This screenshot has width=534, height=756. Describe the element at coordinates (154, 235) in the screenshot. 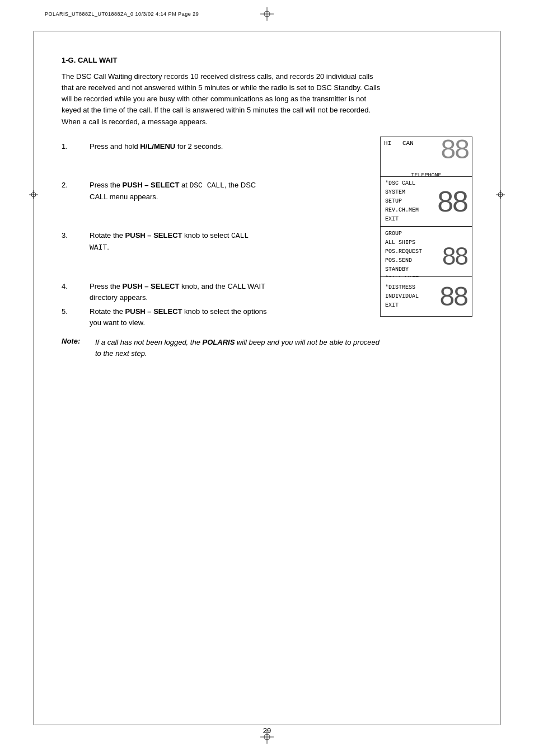

I see `step-3-bold: PUSH – SELECT` at that location.